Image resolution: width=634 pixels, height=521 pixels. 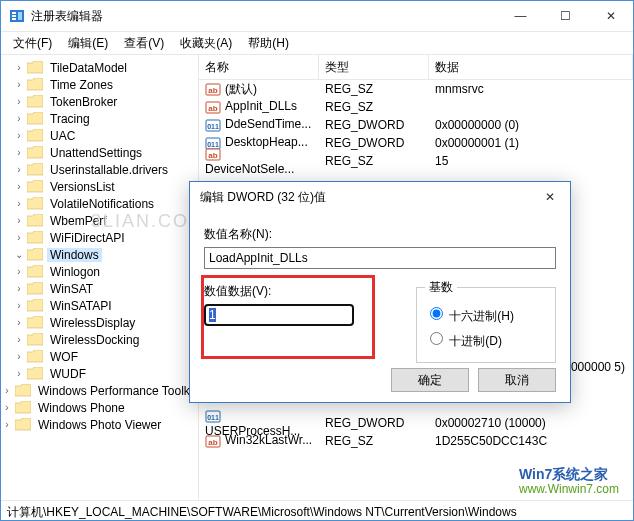 I want to click on tree-item: ›Windows Performance Toolk, so click(x=100, y=390).